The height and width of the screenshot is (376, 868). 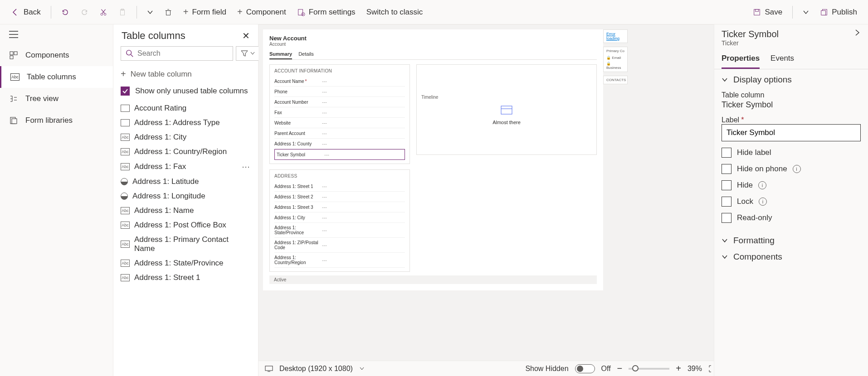 I want to click on back-button: Back, so click(x=26, y=12).